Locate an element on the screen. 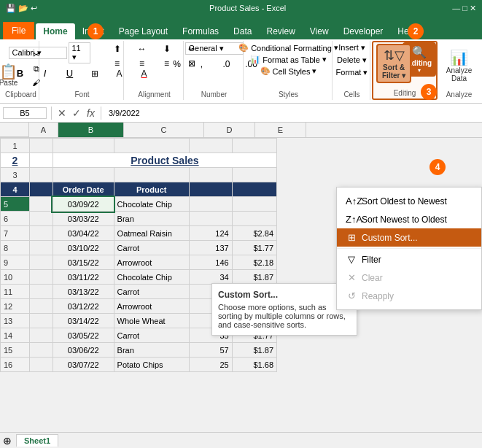 The height and width of the screenshot is (448, 482). col-header-c: C is located at coordinates (164, 130).